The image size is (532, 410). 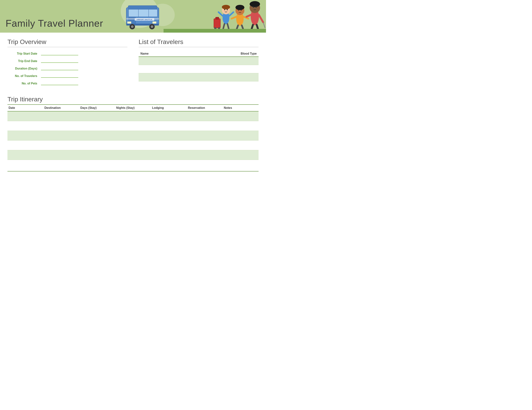 I want to click on bus-illustration: AIRPORT SHUTTLE, so click(x=143, y=16).